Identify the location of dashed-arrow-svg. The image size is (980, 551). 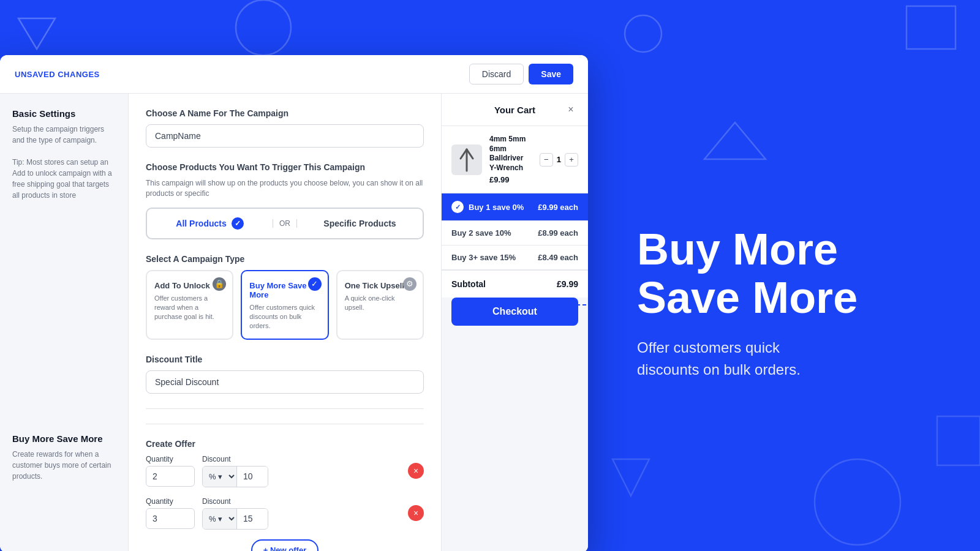
(570, 326).